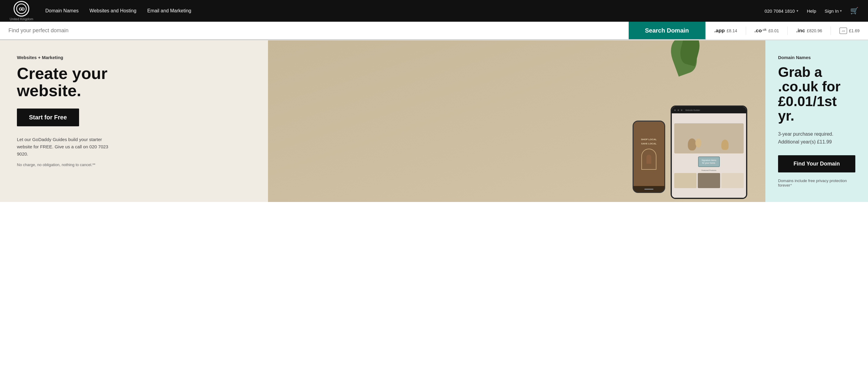 This screenshot has height=372, width=868. Describe the element at coordinates (48, 117) in the screenshot. I see `start-for-free-button: Start for Free` at that location.